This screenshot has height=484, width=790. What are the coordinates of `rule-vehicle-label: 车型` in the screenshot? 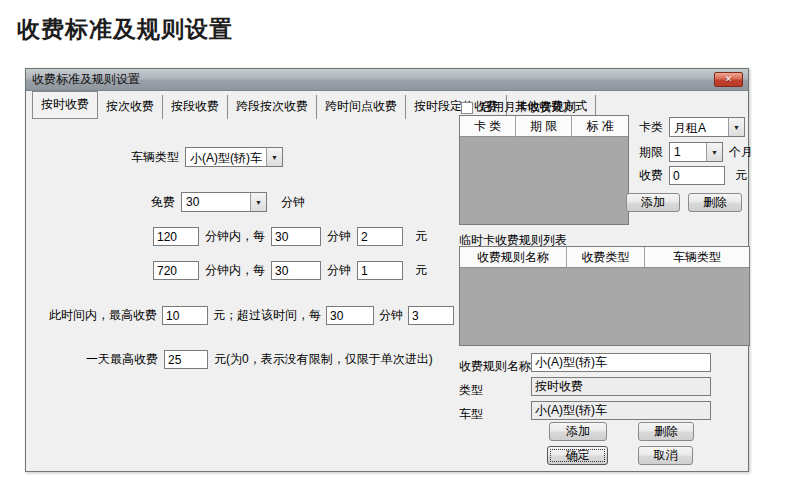 It's located at (471, 414).